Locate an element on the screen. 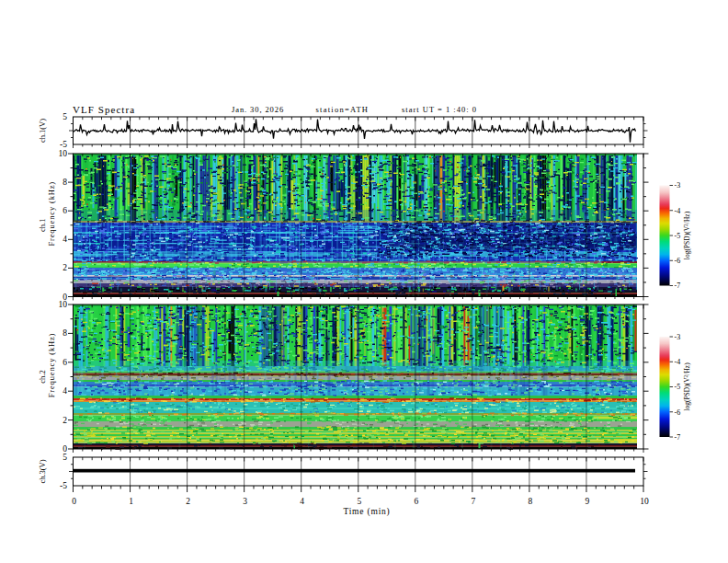 Image resolution: width=728 pixels, height=563 pixels. svg-text: ch.1(V) is located at coordinates (42, 131).